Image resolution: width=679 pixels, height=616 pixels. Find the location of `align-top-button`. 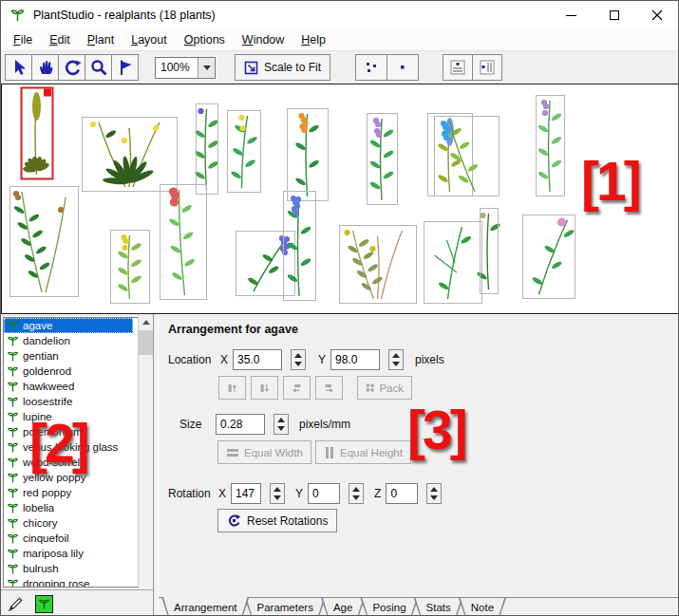

align-top-button is located at coordinates (232, 387).